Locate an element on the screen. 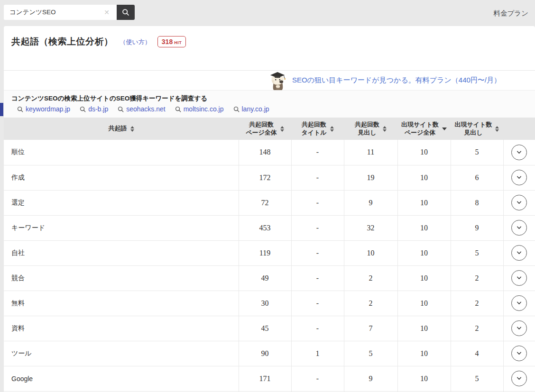 This screenshot has height=392, width=535. accent-bar is located at coordinates (2, 109).